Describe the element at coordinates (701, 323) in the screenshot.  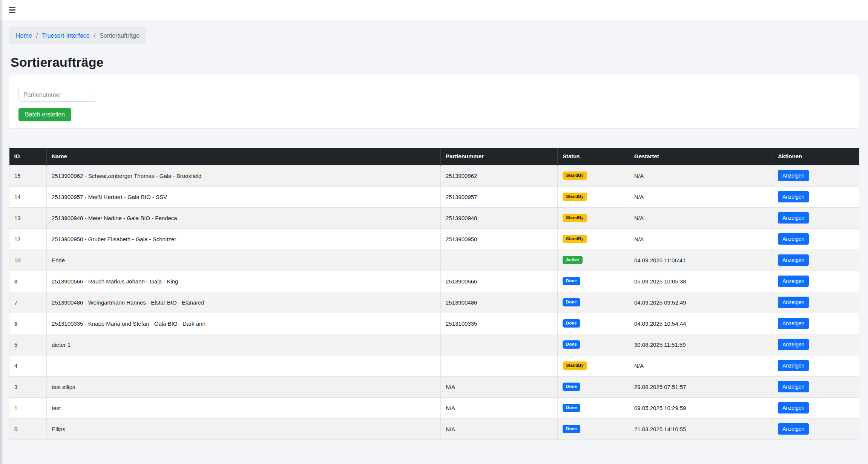
I see `cell-gestartet: 04.09.2025 10:54:44` at that location.